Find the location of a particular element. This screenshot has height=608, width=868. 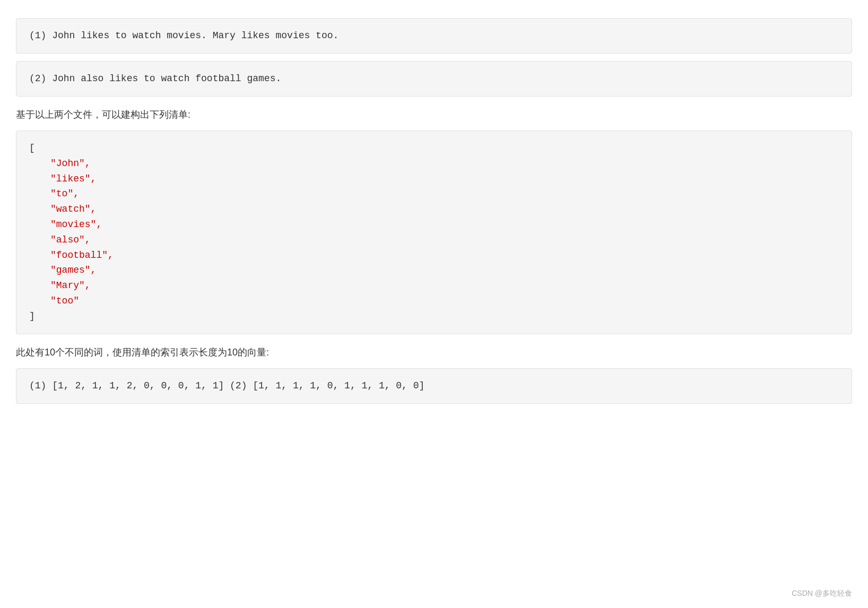

list-close-bracket: ] is located at coordinates (434, 316).